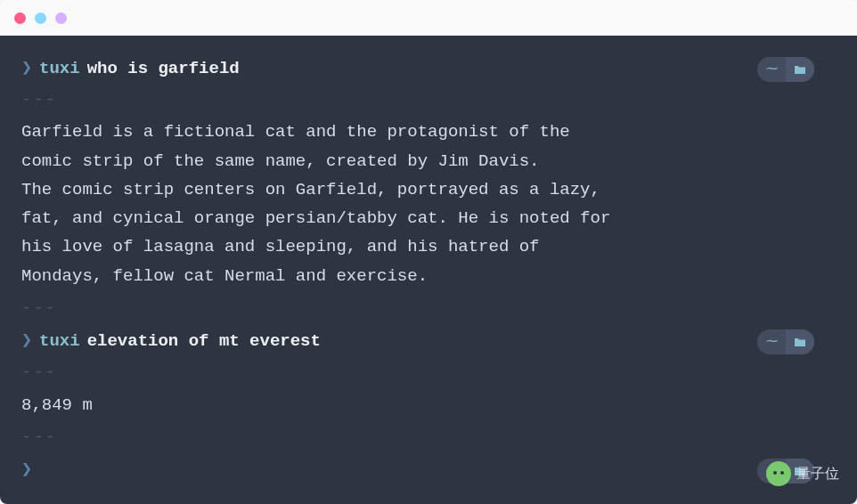 This screenshot has height=504, width=857. What do you see at coordinates (803, 474) in the screenshot?
I see `watermark: 量子位` at bounding box center [803, 474].